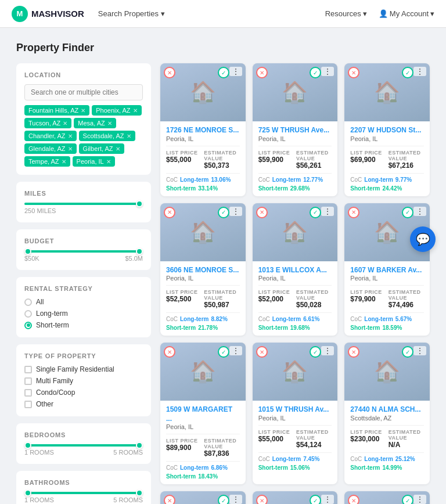  What do you see at coordinates (346, 14) in the screenshot?
I see `resources-menu: Resources ▾` at bounding box center [346, 14].